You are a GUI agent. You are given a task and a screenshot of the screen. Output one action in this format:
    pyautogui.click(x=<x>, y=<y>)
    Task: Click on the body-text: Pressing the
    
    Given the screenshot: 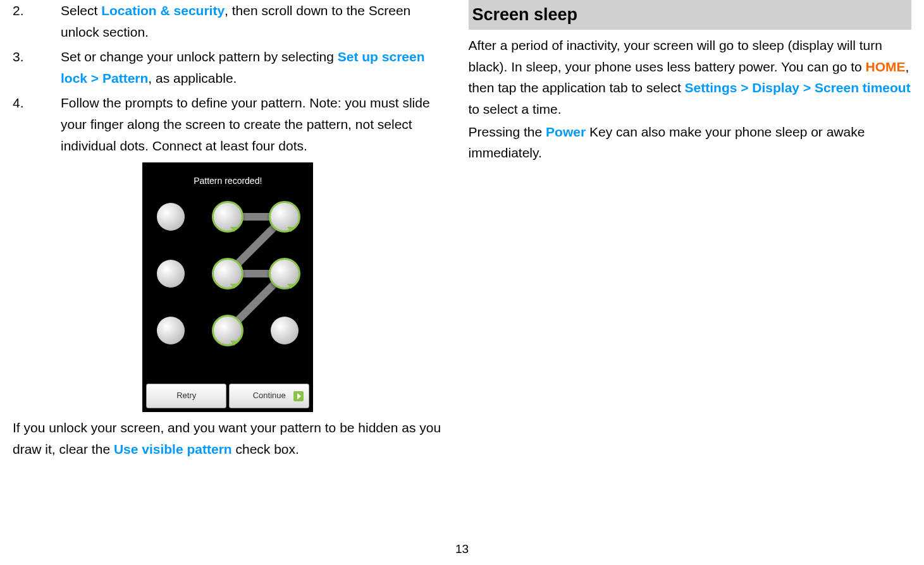 What is the action you would take?
    pyautogui.click(x=507, y=131)
    